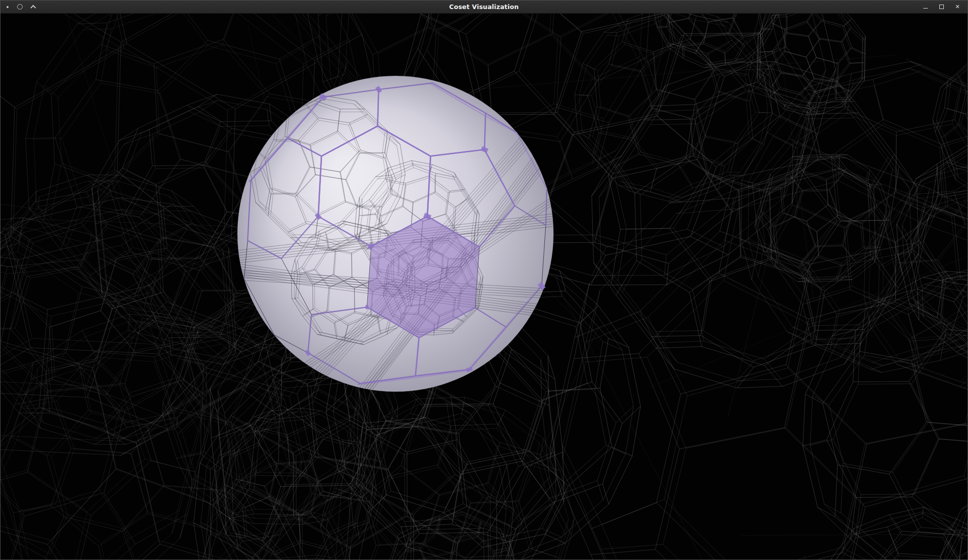 The image size is (968, 560). What do you see at coordinates (484, 7) in the screenshot?
I see `titlebar: Coset Visualization ✕` at bounding box center [484, 7].